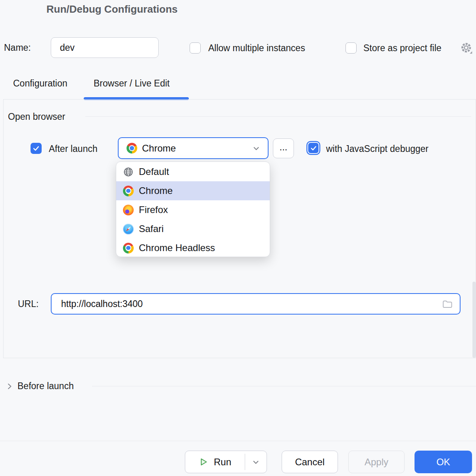 The width and height of the screenshot is (476, 476). Describe the element at coordinates (193, 229) in the screenshot. I see `dropdown-item-safari: Safari` at that location.